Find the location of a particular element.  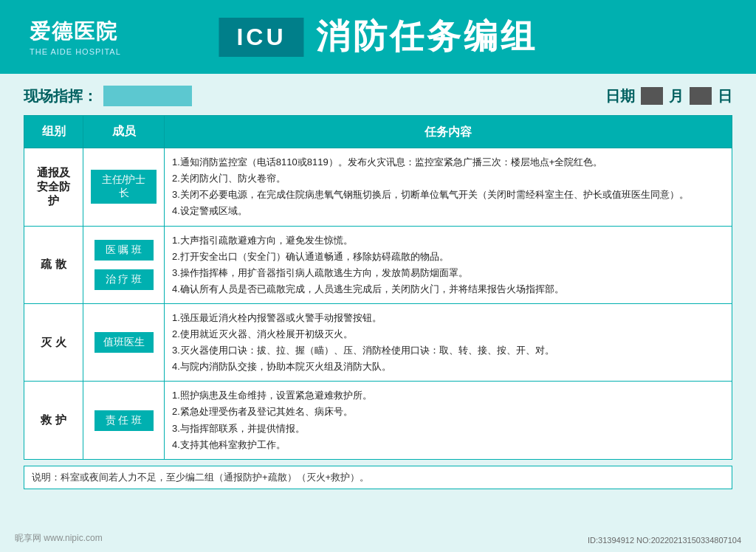

task-item: 2.紧急处理受伤者及登记其姓名、病床号。 is located at coordinates (448, 412).